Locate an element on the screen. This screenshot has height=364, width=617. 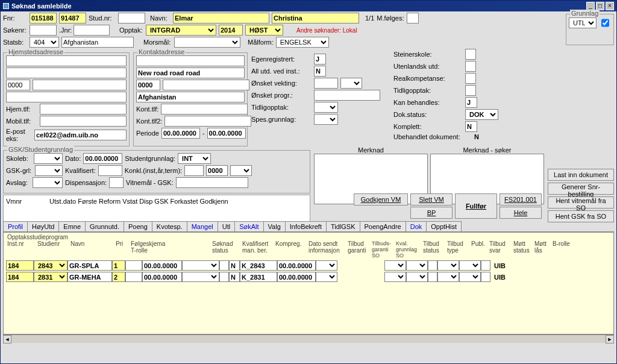
morsmal-select is located at coordinates (207, 42).